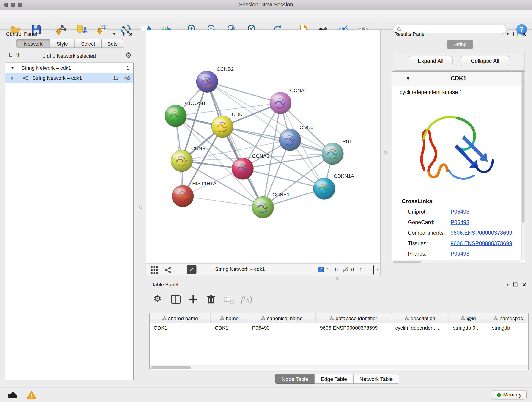 This screenshot has width=532, height=402. What do you see at coordinates (468, 328) in the screenshot?
I see `table-cell: stringdb:9...` at bounding box center [468, 328].